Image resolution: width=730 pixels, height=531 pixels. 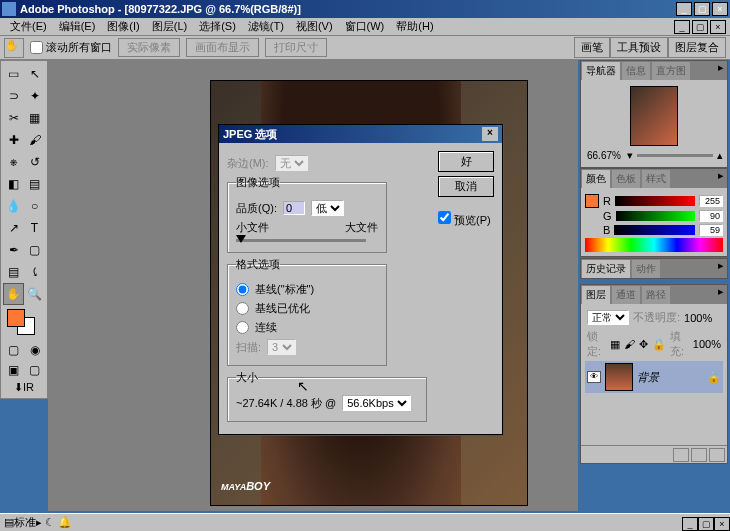 I want to click on hand-tool-icon: ✋, so click(x=14, y=48).